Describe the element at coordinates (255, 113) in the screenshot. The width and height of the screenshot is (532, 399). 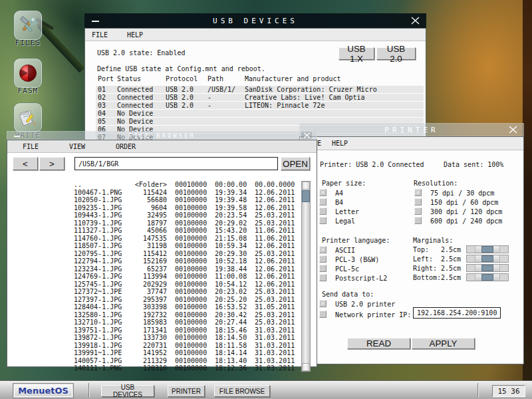
I see `usb-port-row: 04 No Device` at that location.